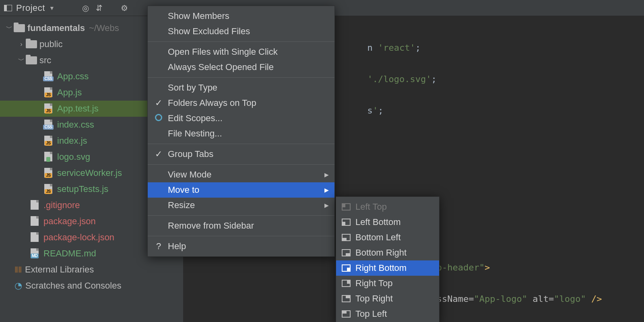 The width and height of the screenshot is (644, 322). What do you see at coordinates (346, 253) in the screenshot?
I see `position-bottom-right-icon` at bounding box center [346, 253].